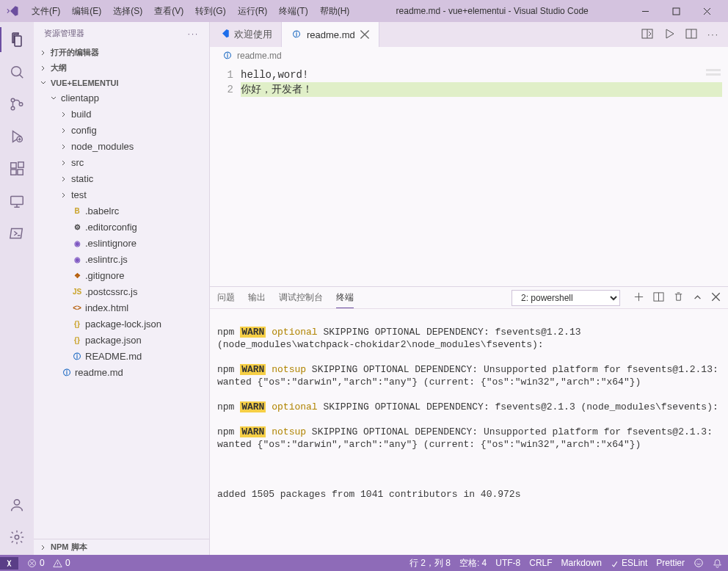  I want to click on folder-static: static, so click(122, 179).